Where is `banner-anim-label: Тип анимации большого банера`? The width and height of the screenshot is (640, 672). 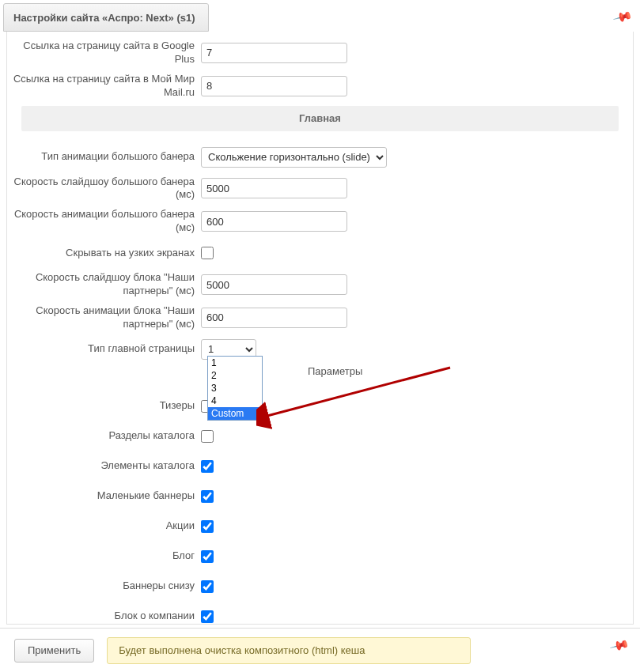 banner-anim-label: Тип анимации большого банера is located at coordinates (104, 157).